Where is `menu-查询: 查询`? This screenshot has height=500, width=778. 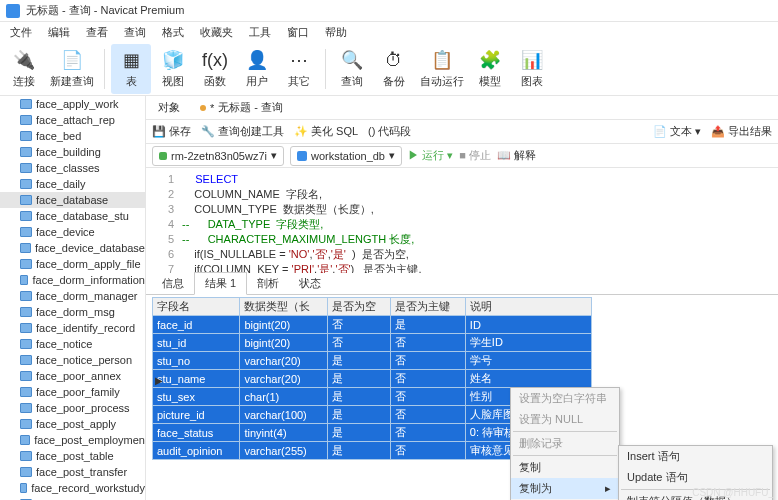 menu-查询: 查询 is located at coordinates (135, 32).